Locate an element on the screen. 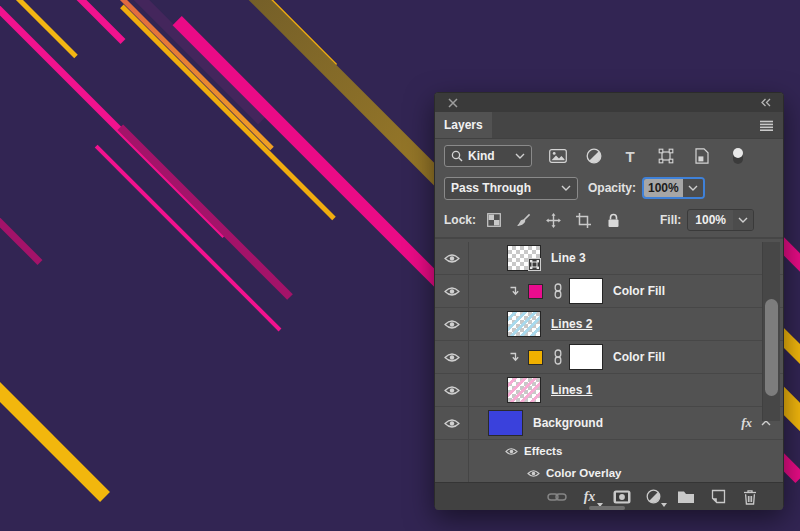  add-layer-mask-icon is located at coordinates (622, 497).